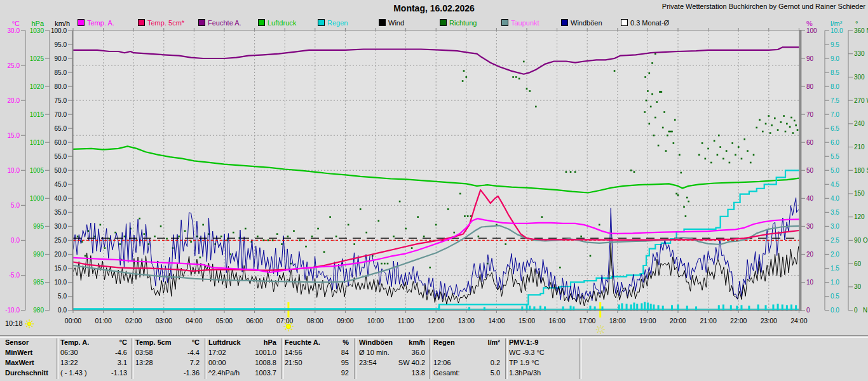 The width and height of the screenshot is (868, 381). Describe the element at coordinates (220, 23) in the screenshot. I see `legend-item-feuchte-a: Feuchte A.` at that location.